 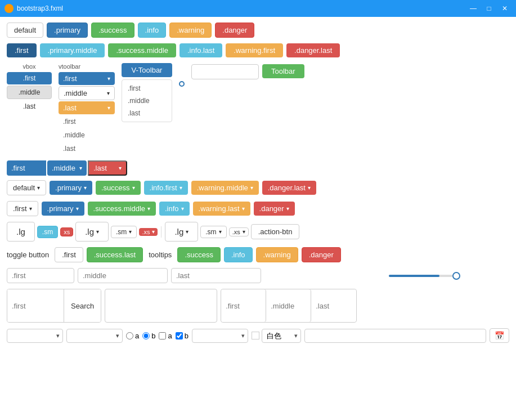 I want to click on dd-success-btn: .success ▾, so click(x=118, y=188).